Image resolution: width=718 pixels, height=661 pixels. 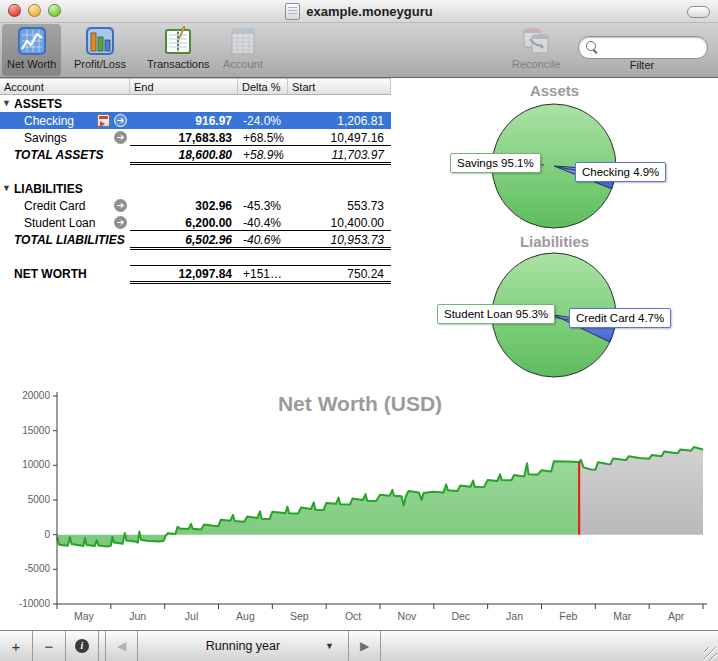 What do you see at coordinates (340, 240) in the screenshot?
I see `start-amount-cell: 10,953.73` at bounding box center [340, 240].